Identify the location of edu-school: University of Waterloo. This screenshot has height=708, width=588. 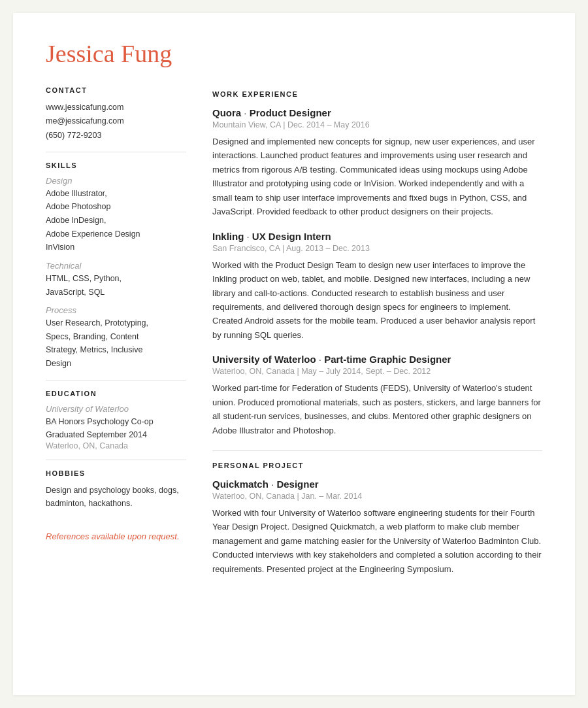
(116, 409).